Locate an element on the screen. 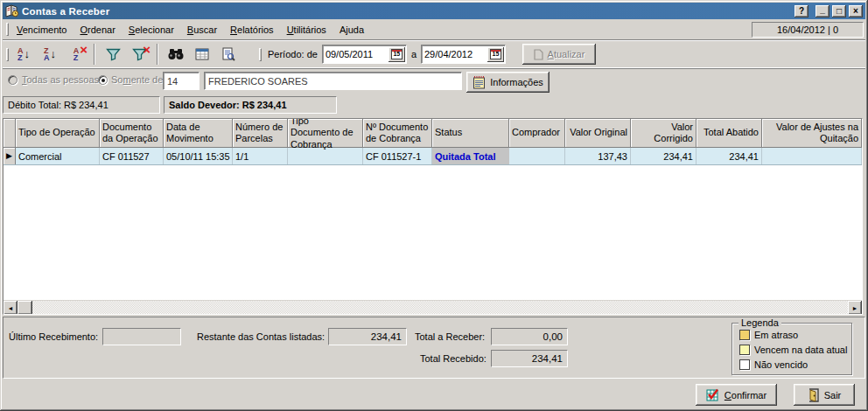 This screenshot has width=868, height=411. person-name-field-wrap is located at coordinates (332, 80).